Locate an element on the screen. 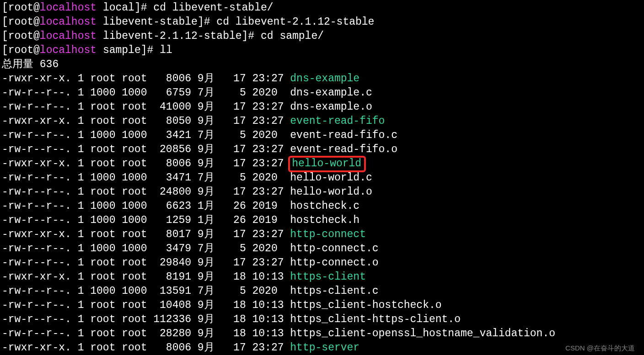 This screenshot has width=644, height=355. ls-row: -rw-r--r--. 1 root root 10408 9月 18 10:1… is located at coordinates (222, 305).